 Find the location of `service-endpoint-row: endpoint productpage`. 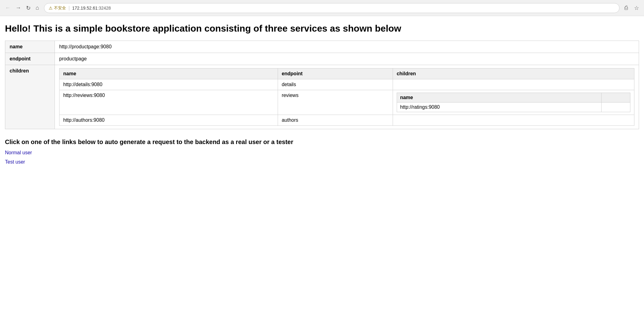

service-endpoint-row: endpoint productpage is located at coordinates (322, 59).